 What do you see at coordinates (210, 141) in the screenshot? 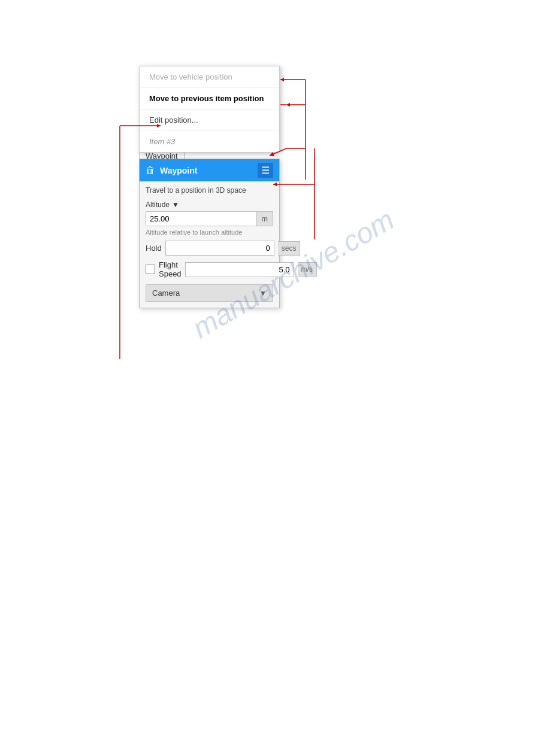
I see `context-menu-item-item3: Item #3` at bounding box center [210, 141].